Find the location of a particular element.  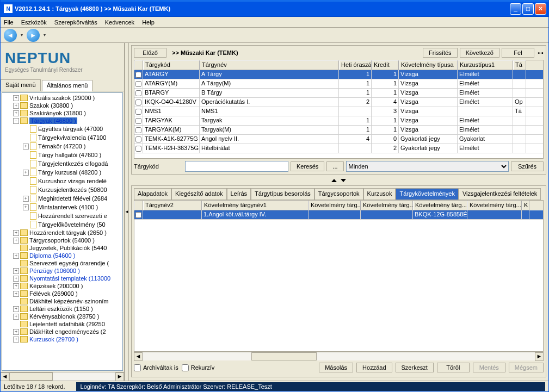

table-row: TARGYAK(M)Targyak(M)11VizsgaElmélet is located at coordinates (338, 130).